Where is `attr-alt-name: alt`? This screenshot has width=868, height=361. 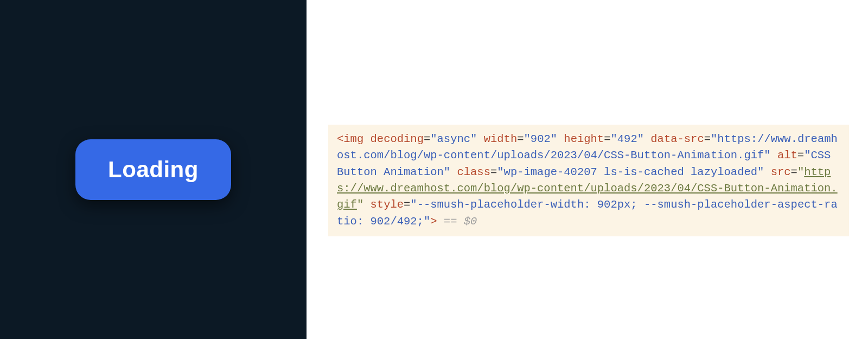 attr-alt-name: alt is located at coordinates (788, 155).